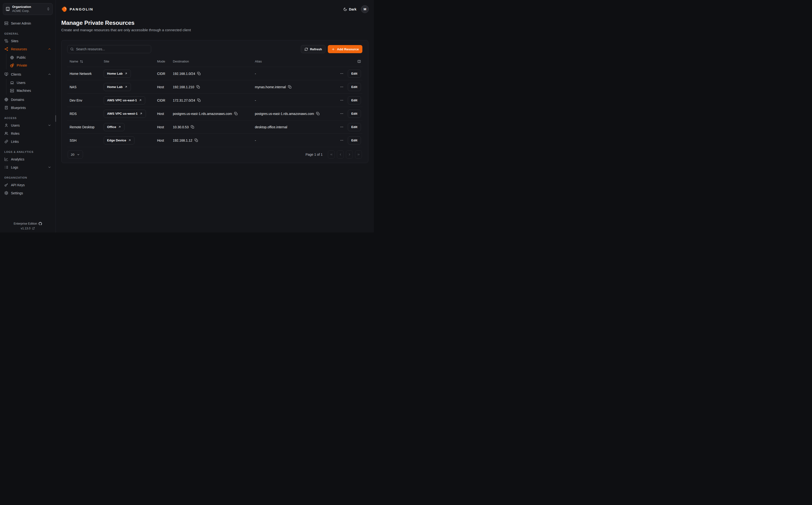 The image size is (812, 505). What do you see at coordinates (28, 224) in the screenshot?
I see `edition-row: Enterprise Edition` at bounding box center [28, 224].